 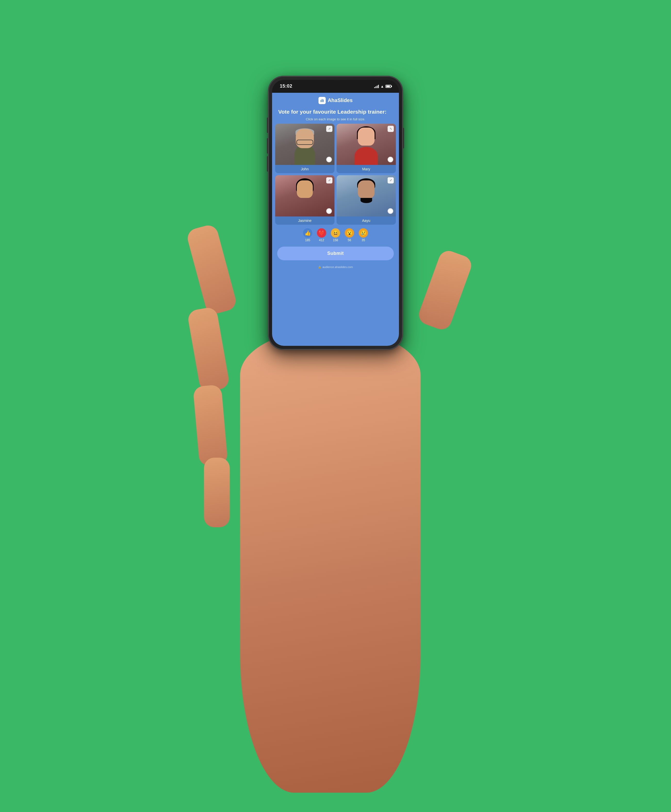 What do you see at coordinates (336, 233) in the screenshot?
I see `laugh-emoji: 😆` at bounding box center [336, 233].